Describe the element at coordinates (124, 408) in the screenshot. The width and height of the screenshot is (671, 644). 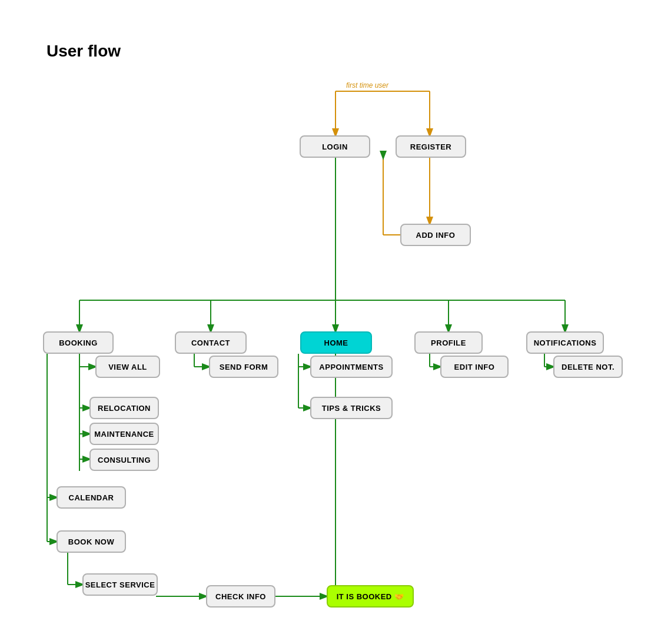
I see `node-relocation: RELOCATION` at that location.